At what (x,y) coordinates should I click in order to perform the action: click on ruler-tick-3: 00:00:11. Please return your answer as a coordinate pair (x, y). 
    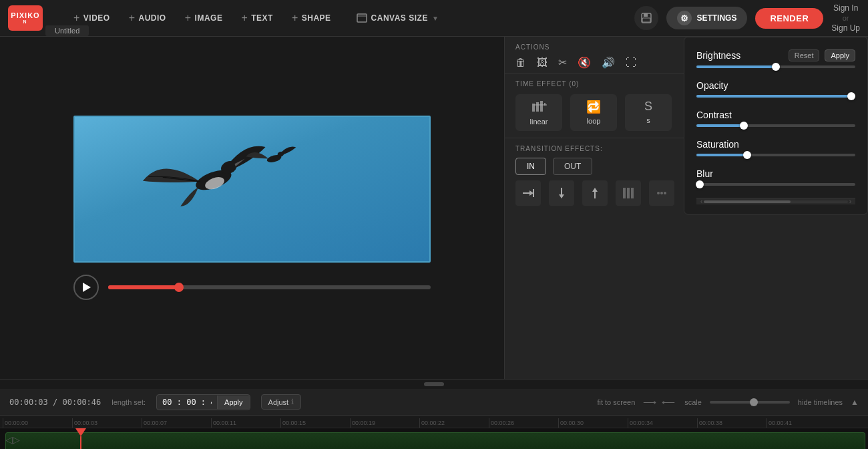
    Looking at the image, I should click on (246, 423).